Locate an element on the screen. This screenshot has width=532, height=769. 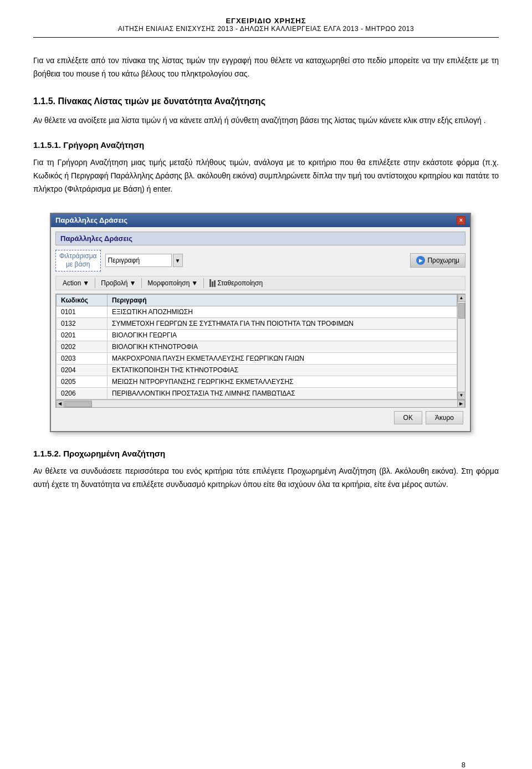
scrollbar-down-arrow: ▼ is located at coordinates (462, 396).